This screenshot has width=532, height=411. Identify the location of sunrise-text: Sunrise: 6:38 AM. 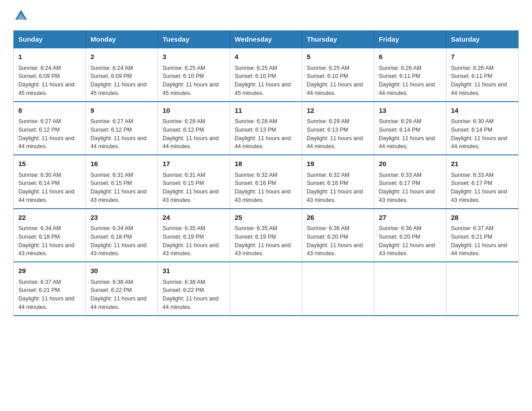
(112, 282).